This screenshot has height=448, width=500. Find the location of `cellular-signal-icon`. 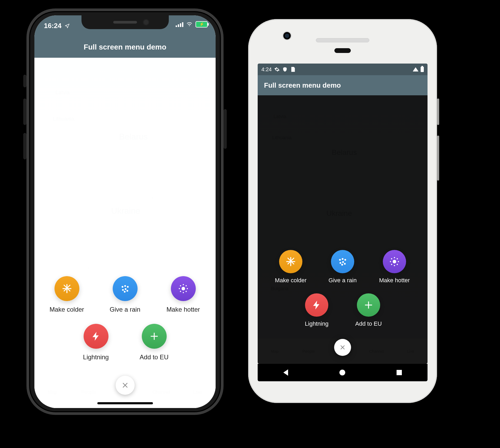

cellular-signal-icon is located at coordinates (179, 24).